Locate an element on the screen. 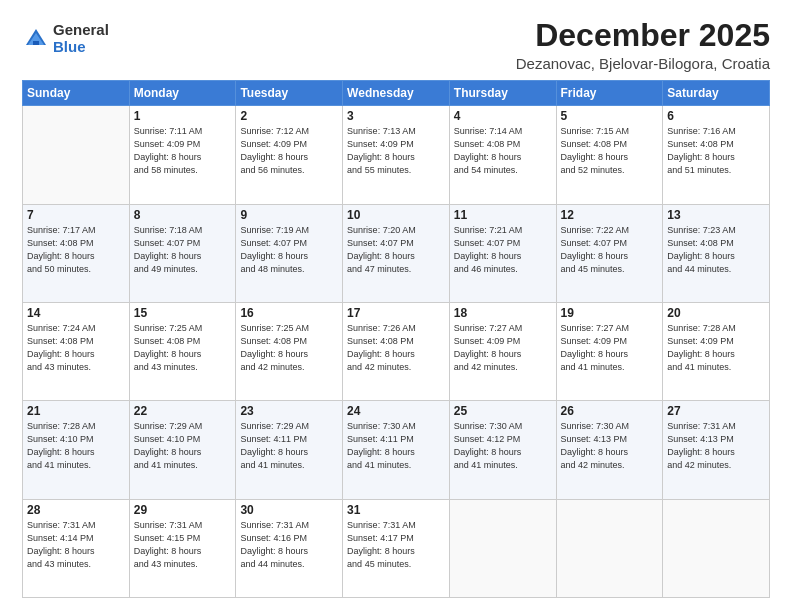 This screenshot has width=792, height=612. calendar-cell: 30Sunrise: 7:31 AM Sunset: 4:16 PM Dayli… is located at coordinates (290, 548).